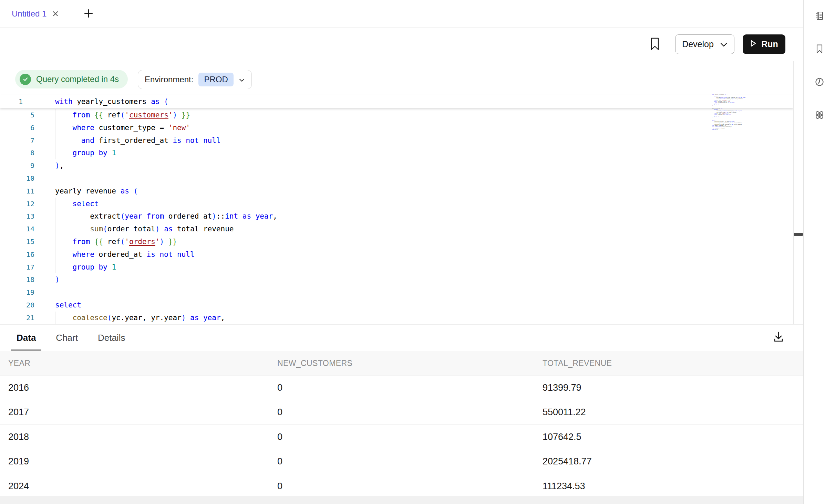 The image size is (835, 504). Describe the element at coordinates (397, 216) in the screenshot. I see `code-line: 13 extract(year from ordered_at)::int as…` at that location.